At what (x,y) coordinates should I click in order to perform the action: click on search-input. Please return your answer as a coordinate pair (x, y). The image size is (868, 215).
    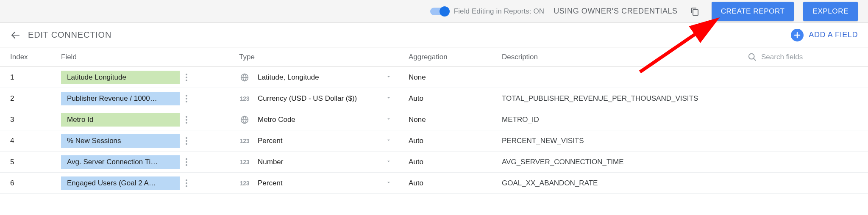
    Looking at the image, I should click on (799, 57).